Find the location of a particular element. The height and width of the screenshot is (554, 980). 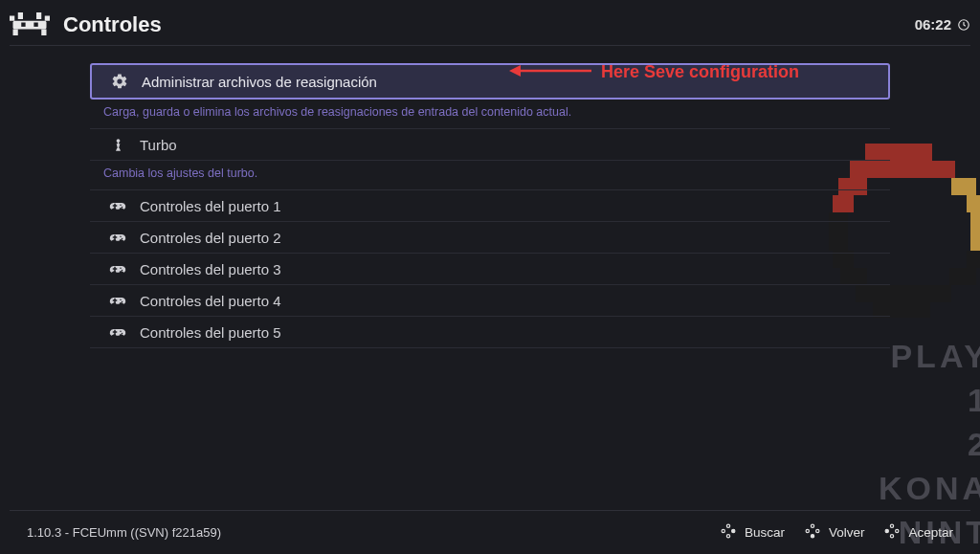

annotation-text: Here Seve configuration is located at coordinates (701, 73).